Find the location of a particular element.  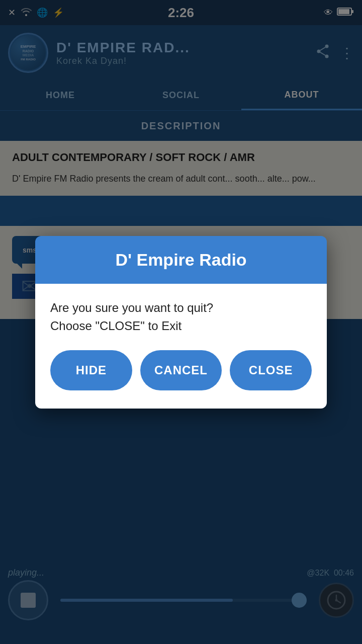

close-button: CLOSE is located at coordinates (270, 370).